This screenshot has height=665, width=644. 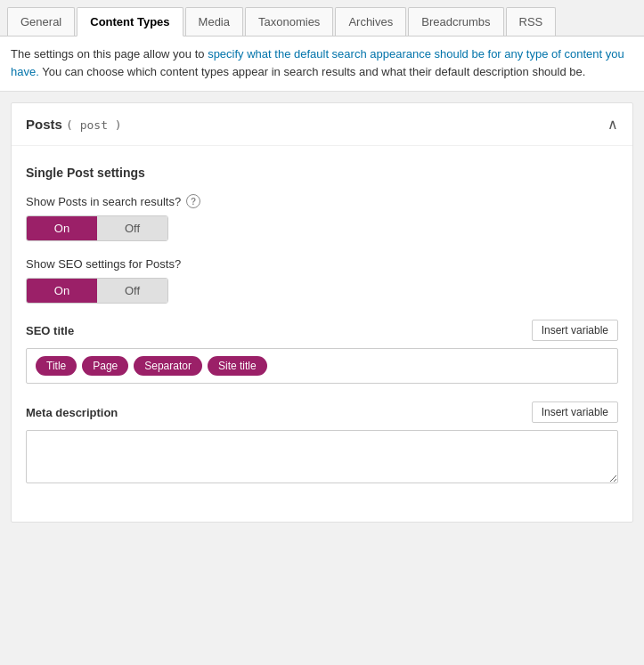 What do you see at coordinates (130, 21) in the screenshot?
I see `tab-content-types: Content Types` at bounding box center [130, 21].